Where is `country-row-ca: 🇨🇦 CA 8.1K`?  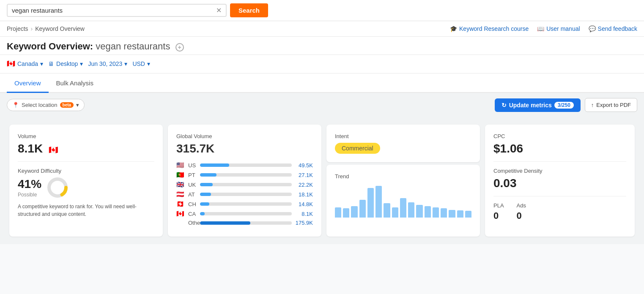 country-row-ca: 🇨🇦 CA 8.1K is located at coordinates (244, 214).